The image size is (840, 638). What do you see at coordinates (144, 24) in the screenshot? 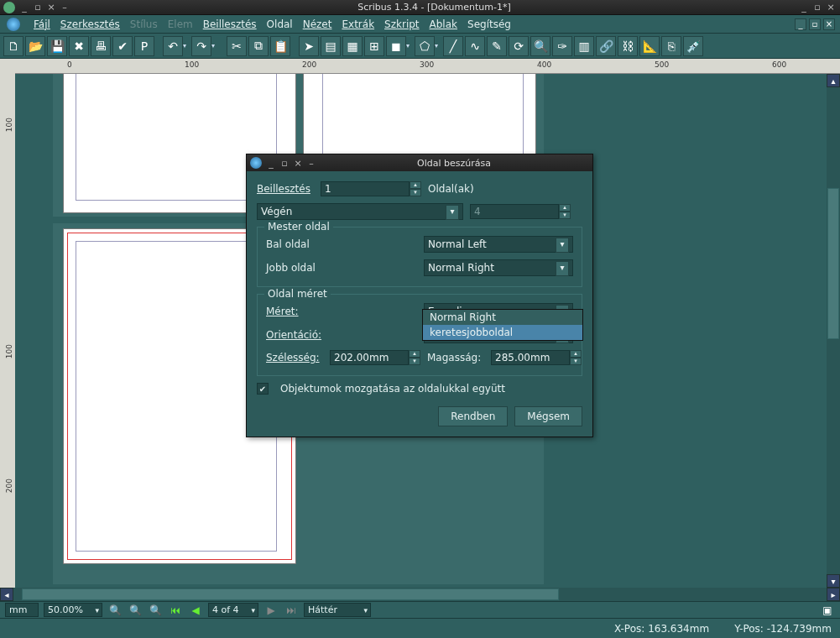
I see `menu-style: Stílus` at bounding box center [144, 24].